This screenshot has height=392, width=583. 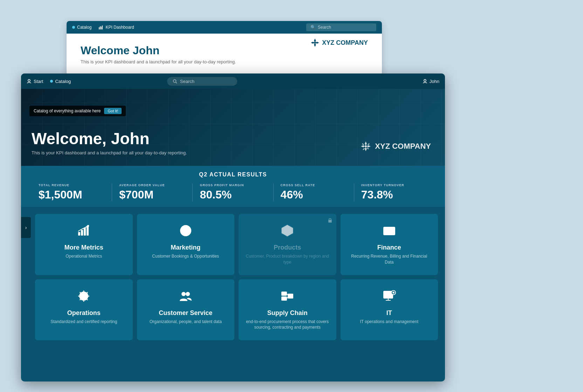 I want to click on card-products: Products Customer, Product breakdown by …, so click(x=287, y=244).